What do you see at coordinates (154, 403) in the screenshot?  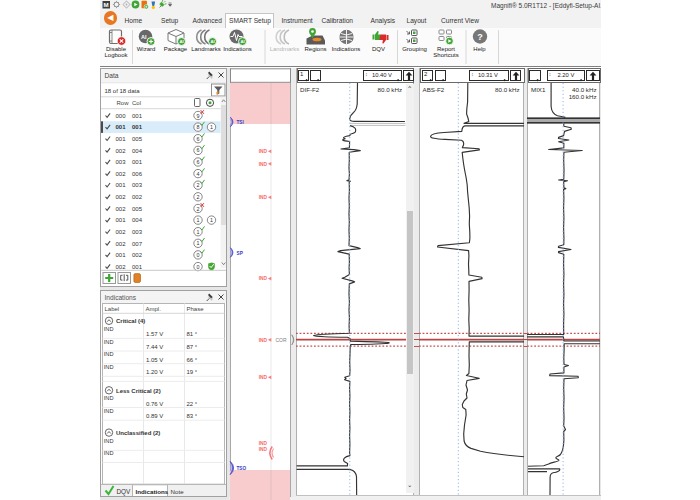 I see `svg-text: 0.76 V` at bounding box center [154, 403].